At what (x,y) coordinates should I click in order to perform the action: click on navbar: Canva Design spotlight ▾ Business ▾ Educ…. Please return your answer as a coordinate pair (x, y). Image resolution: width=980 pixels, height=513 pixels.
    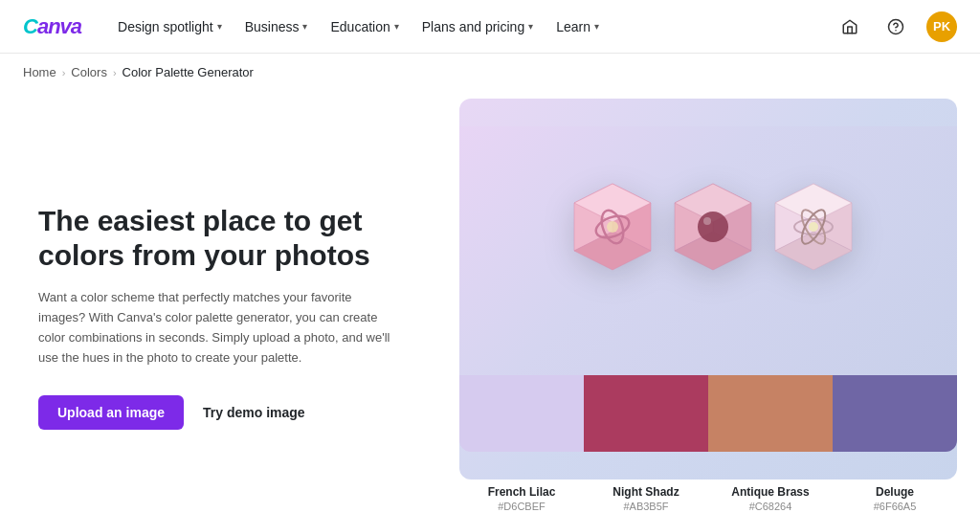
    Looking at the image, I should click on (490, 27).